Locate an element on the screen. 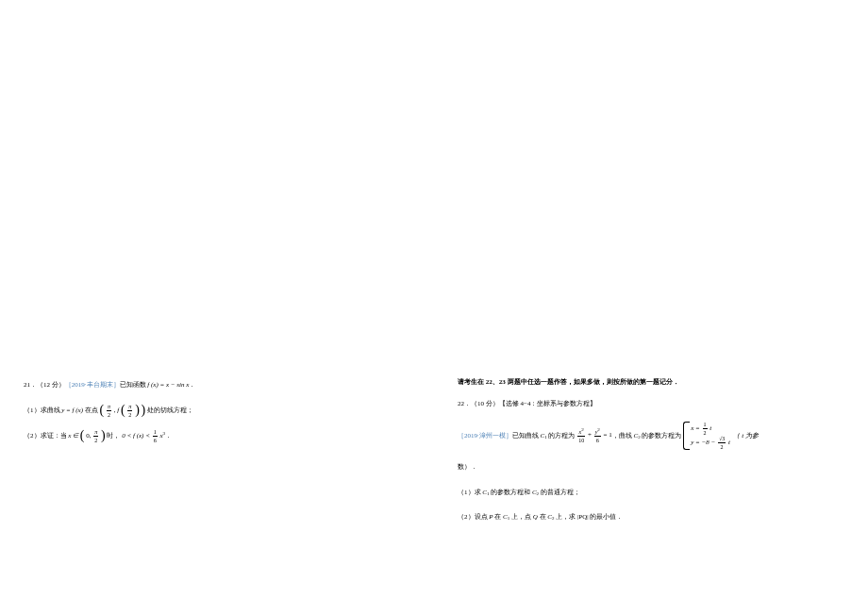 Image resolution: width=868 pixels, height=614 pixels. param-note-2: 数）． is located at coordinates (468, 467).